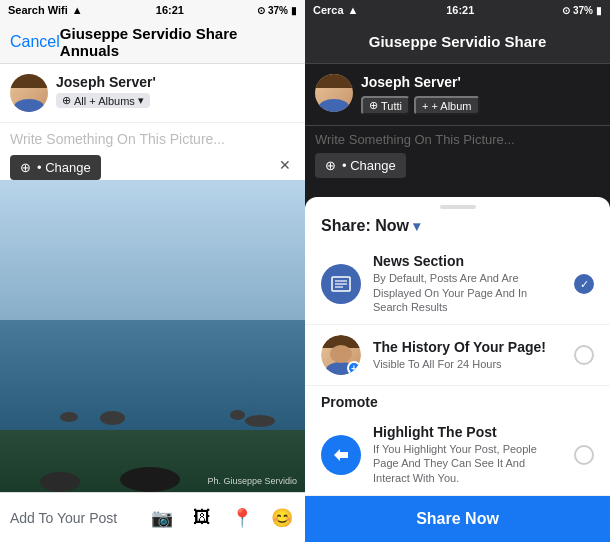  Describe the element at coordinates (584, 355) in the screenshot. I see `history-radio` at that location.